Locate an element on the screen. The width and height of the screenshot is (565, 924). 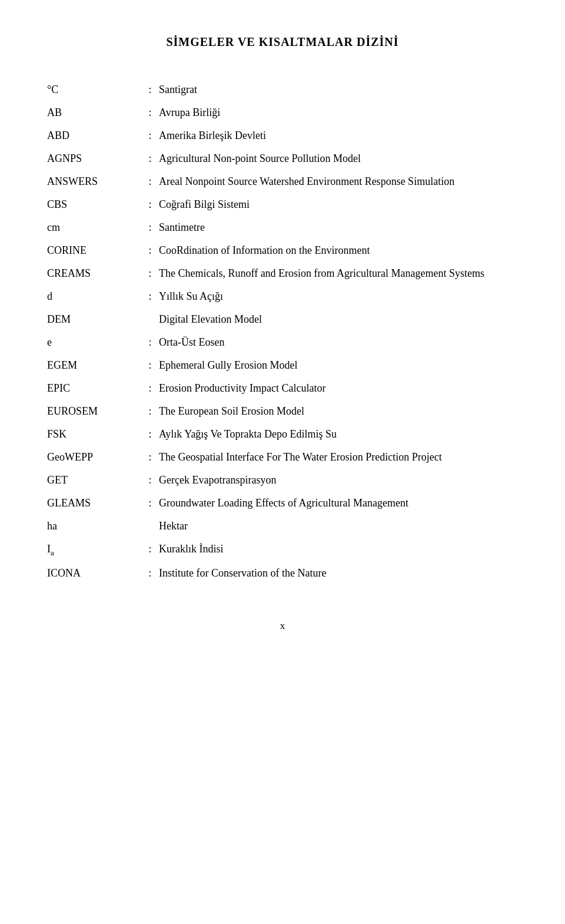
definition-cell: Groundwater Loading Effects of Agricultu… is located at coordinates (338, 503).